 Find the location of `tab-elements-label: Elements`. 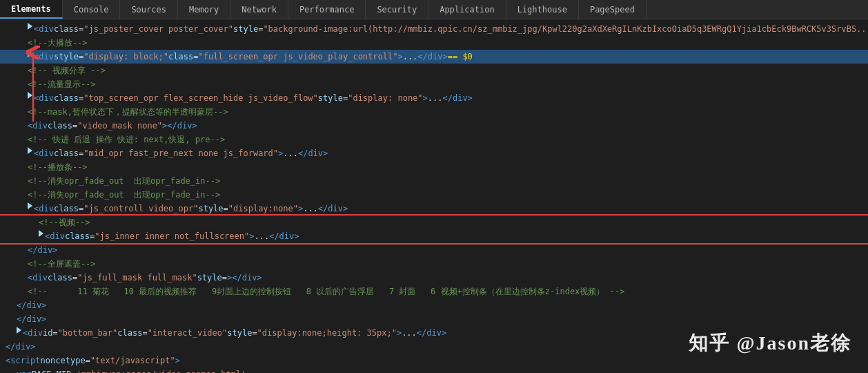

tab-elements-label: Elements is located at coordinates (31, 9).